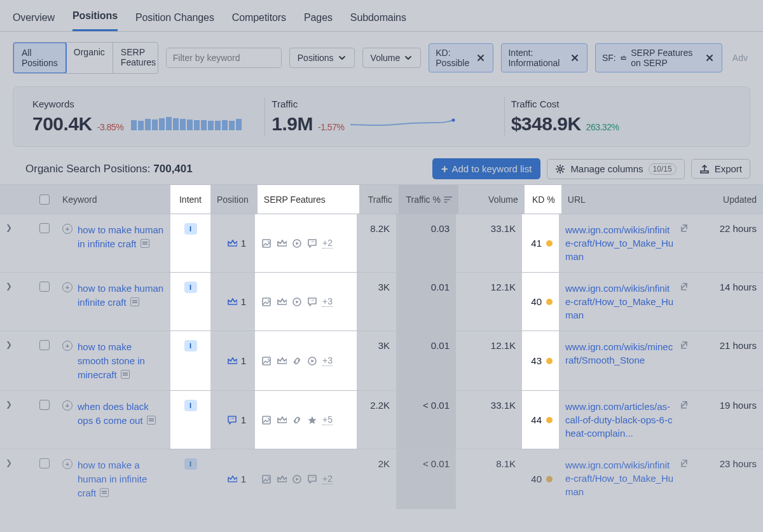  I want to click on tab-overview: Overview, so click(34, 18).